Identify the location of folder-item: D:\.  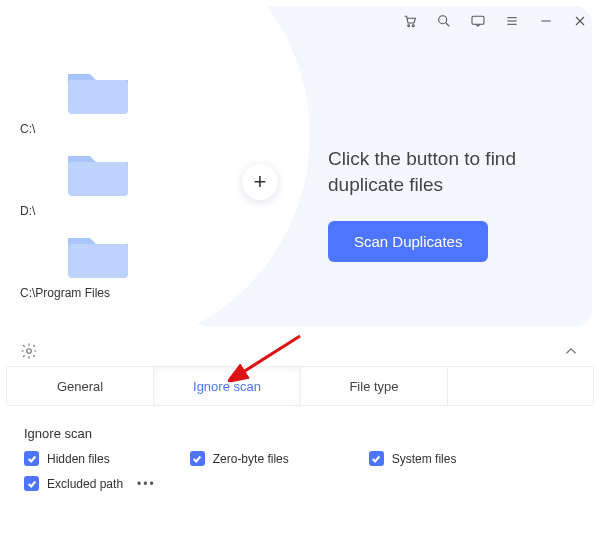
(145, 183).